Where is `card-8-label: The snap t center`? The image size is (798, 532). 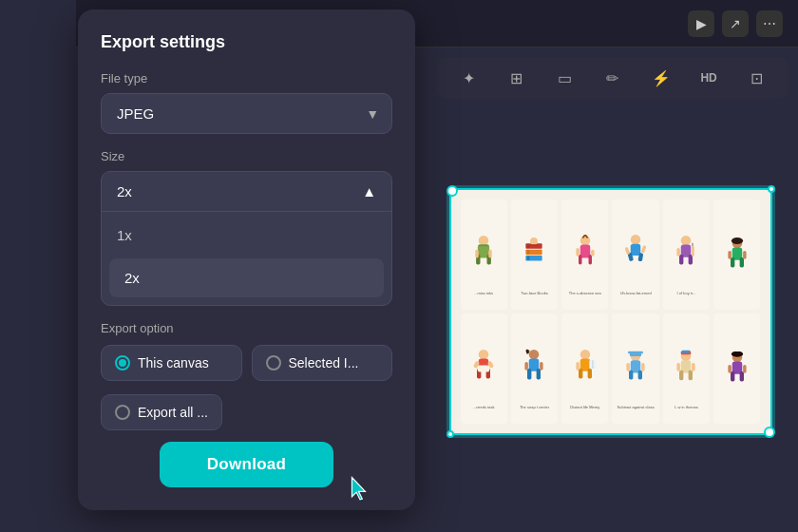 card-8-label: The snap t center is located at coordinates (534, 407).